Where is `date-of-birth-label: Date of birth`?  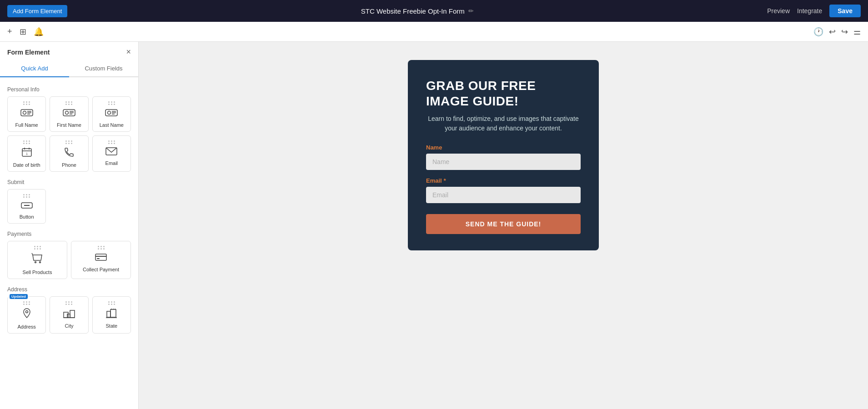 date-of-birth-label: Date of birth is located at coordinates (27, 165).